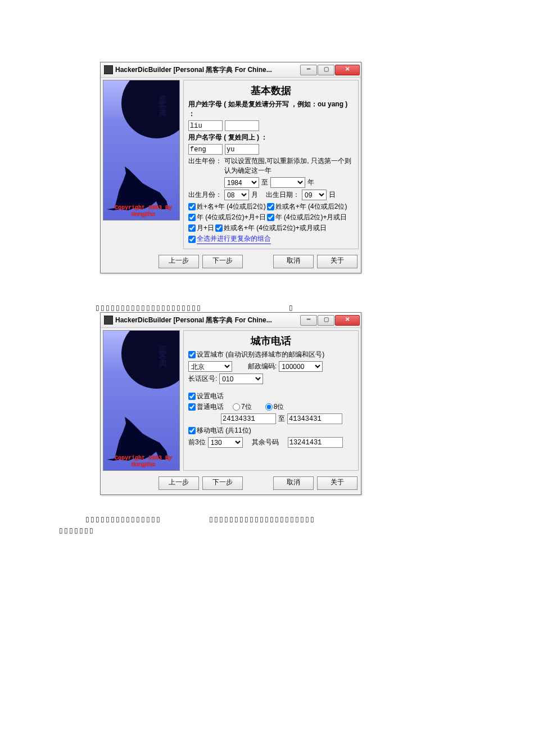 The height and width of the screenshot is (756, 534). Describe the element at coordinates (262, 367) in the screenshot. I see `postal-label: 邮政编码:` at that location.